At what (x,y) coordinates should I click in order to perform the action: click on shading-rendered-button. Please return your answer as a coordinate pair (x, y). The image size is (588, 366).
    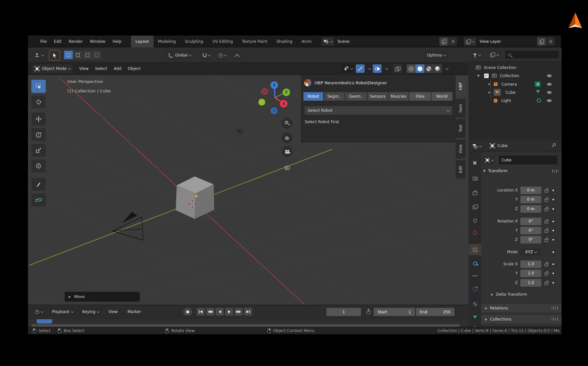
    Looking at the image, I should click on (438, 69).